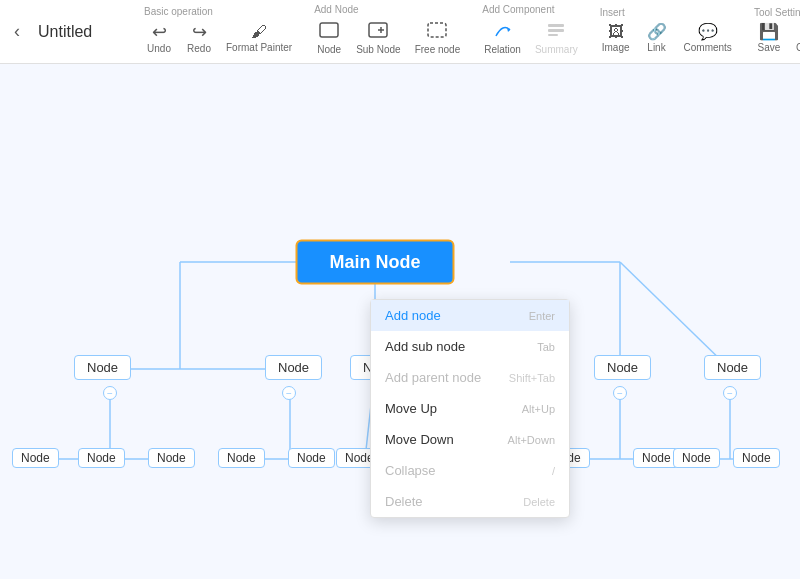  I want to click on context-menu-delete: Delete Delete, so click(470, 502).